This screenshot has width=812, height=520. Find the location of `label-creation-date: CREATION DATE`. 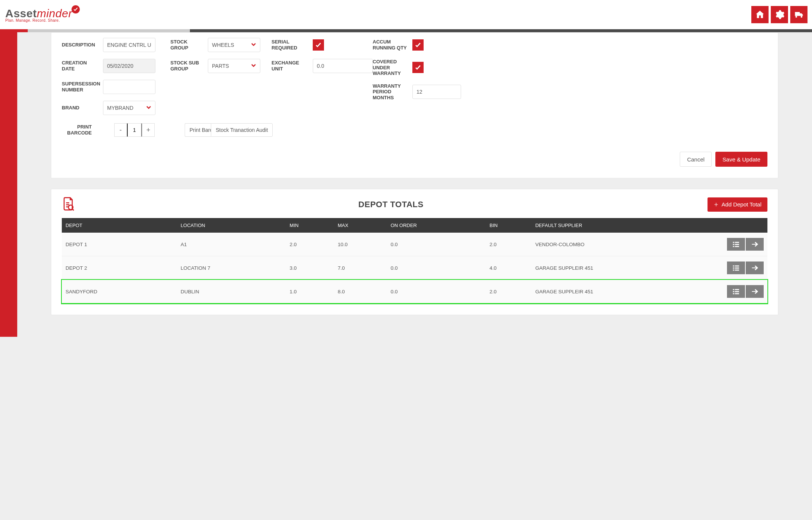

label-creation-date: CREATION DATE is located at coordinates (81, 66).